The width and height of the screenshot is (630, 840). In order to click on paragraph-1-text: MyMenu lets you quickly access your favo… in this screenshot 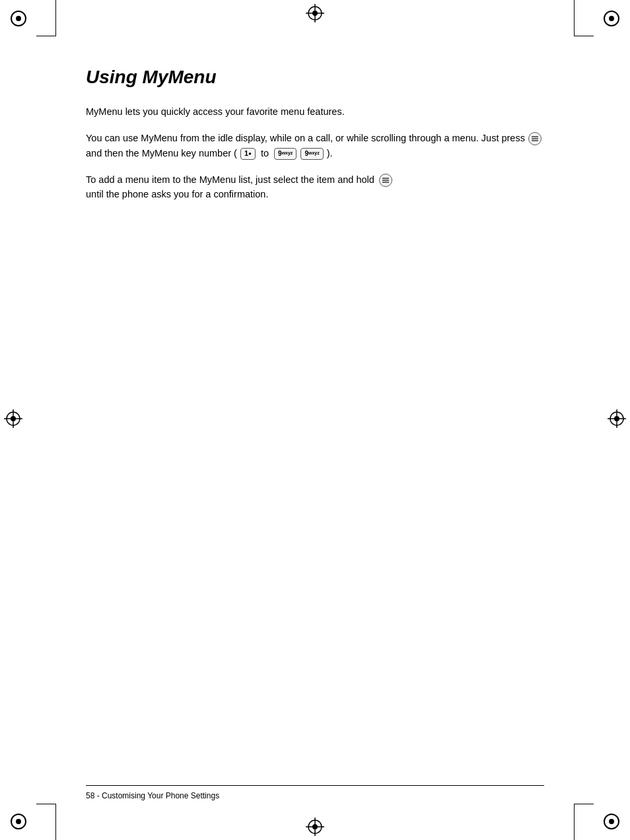, I will do `click(215, 112)`.